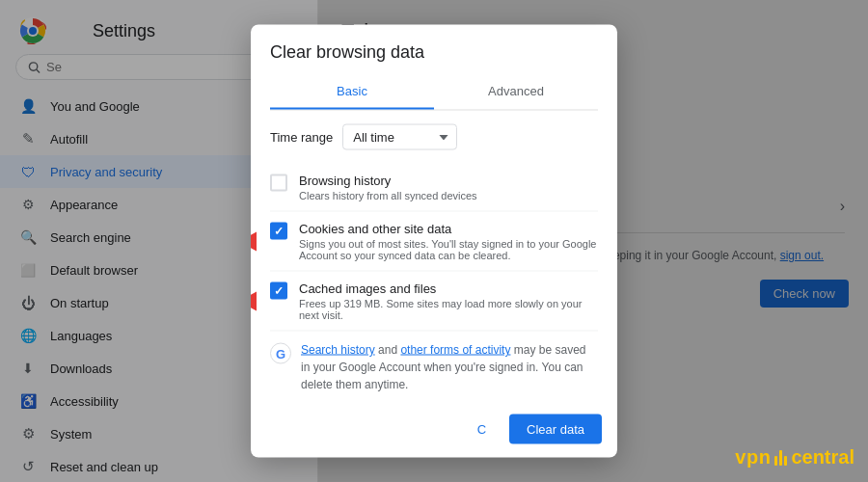 Image resolution: width=868 pixels, height=482 pixels. I want to click on modal-title: Clear browsing data, so click(434, 52).